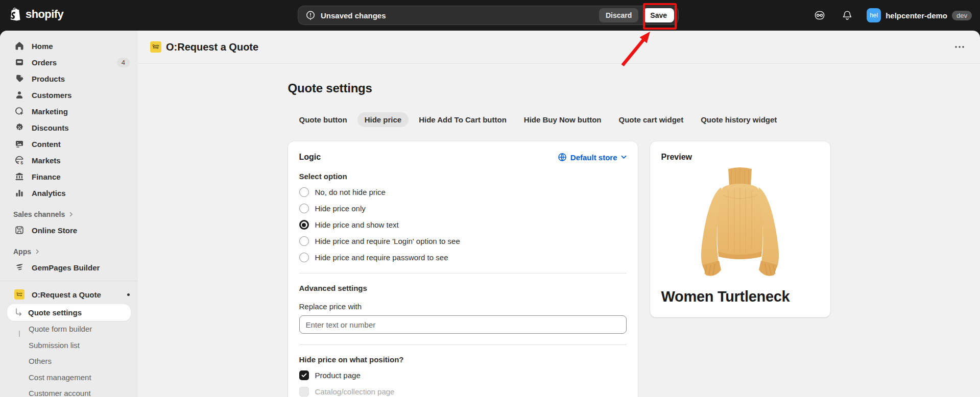 Image resolution: width=980 pixels, height=397 pixels. Describe the element at coordinates (388, 241) in the screenshot. I see `radio-label: Hide price and require 'Login' option to…` at that location.